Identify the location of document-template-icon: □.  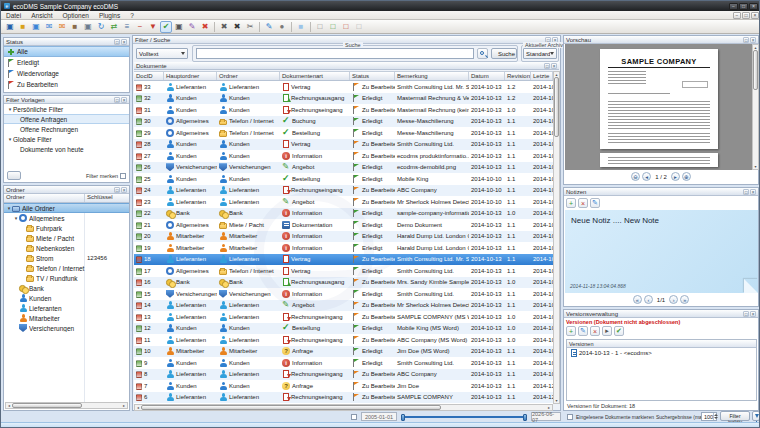
(359, 27).